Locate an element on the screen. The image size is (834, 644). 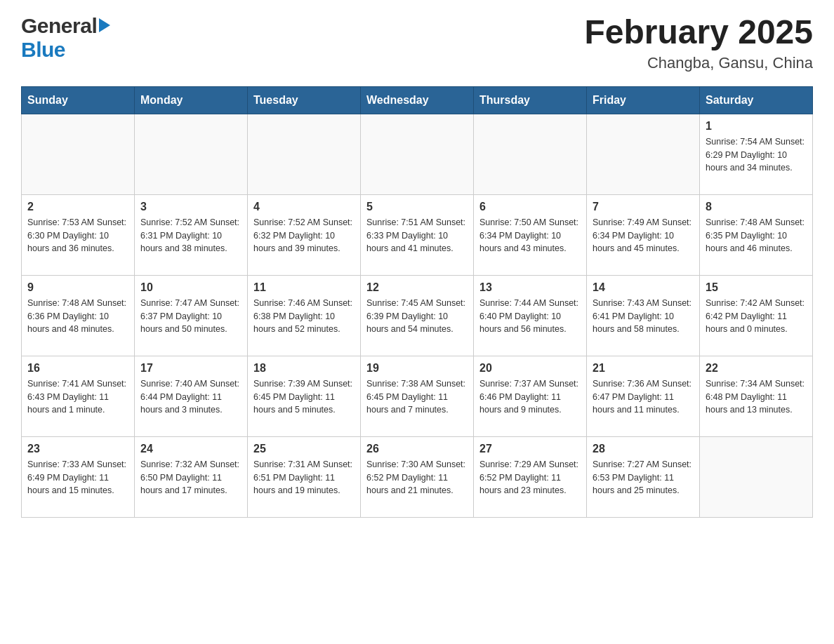
day-header-friday: Friday is located at coordinates (643, 100).